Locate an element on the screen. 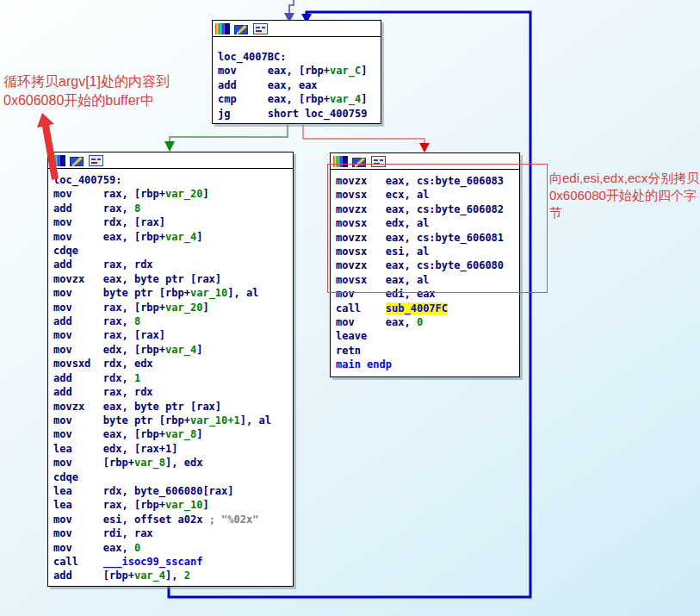 This screenshot has height=616, width=700. asm-line: add [rbp+var_4], 2 is located at coordinates (170, 576).